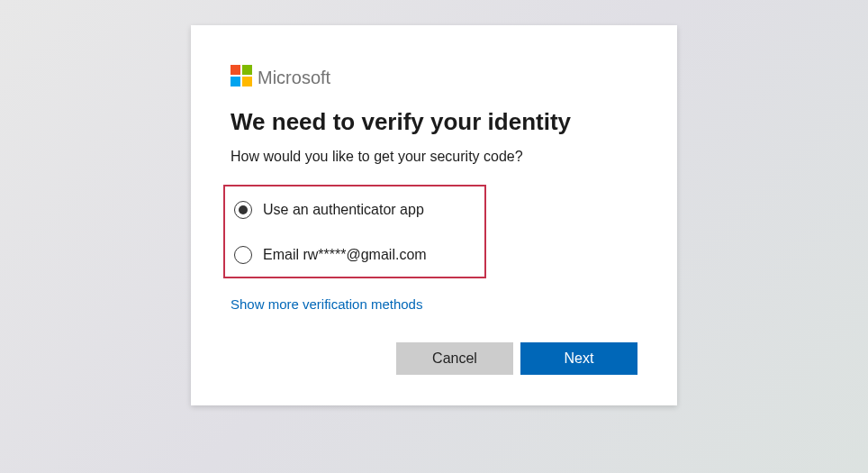 Image resolution: width=868 pixels, height=473 pixels. What do you see at coordinates (434, 157) in the screenshot?
I see `page-subtitle: How would you like to get your security …` at bounding box center [434, 157].